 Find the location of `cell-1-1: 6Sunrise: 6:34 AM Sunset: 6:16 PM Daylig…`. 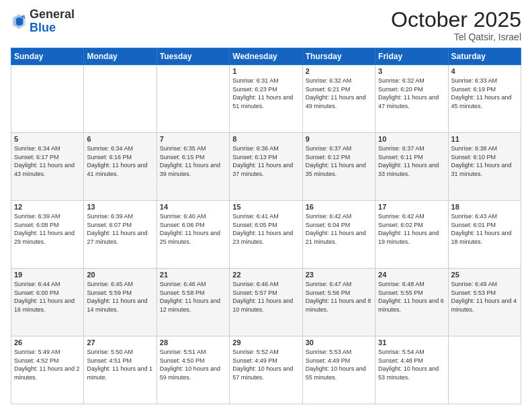

cell-1-1: 6Sunrise: 6:34 AM Sunset: 6:16 PM Daylig… is located at coordinates (120, 167).